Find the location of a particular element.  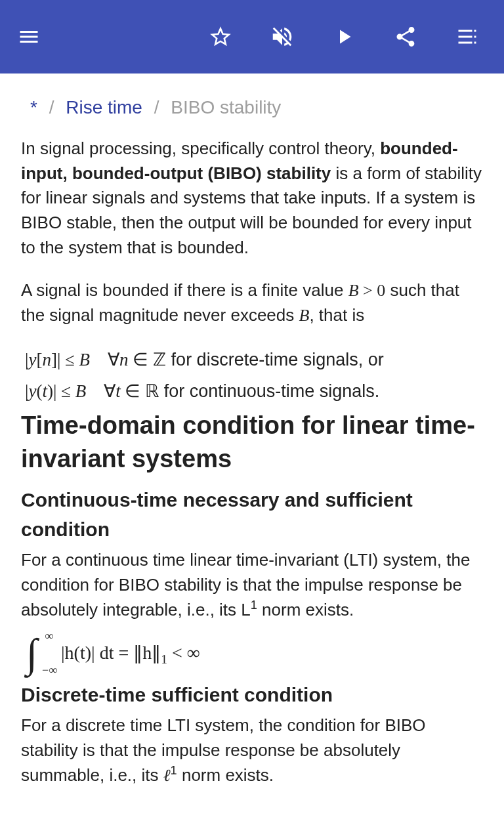

star-outline-icon is located at coordinates (220, 37).